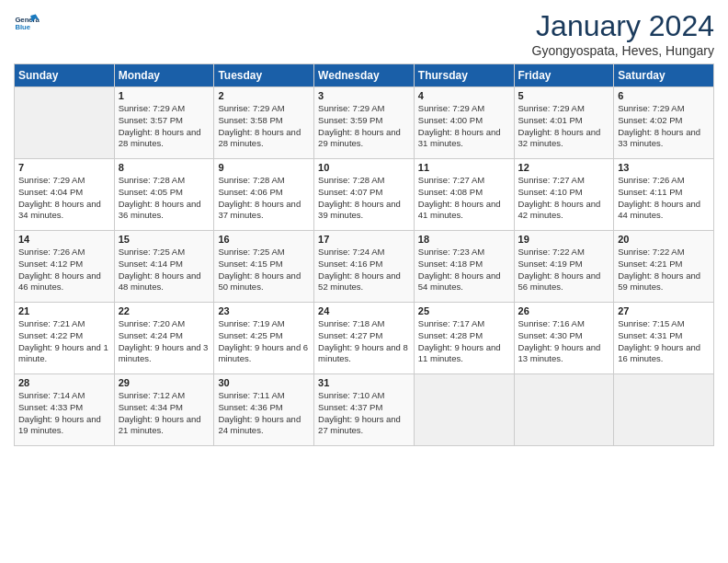 This screenshot has width=728, height=563. I want to click on cell-0-3: 3 Sunrise: 7:29 AM Sunset: 3:59 PM Dayli…, so click(364, 123).